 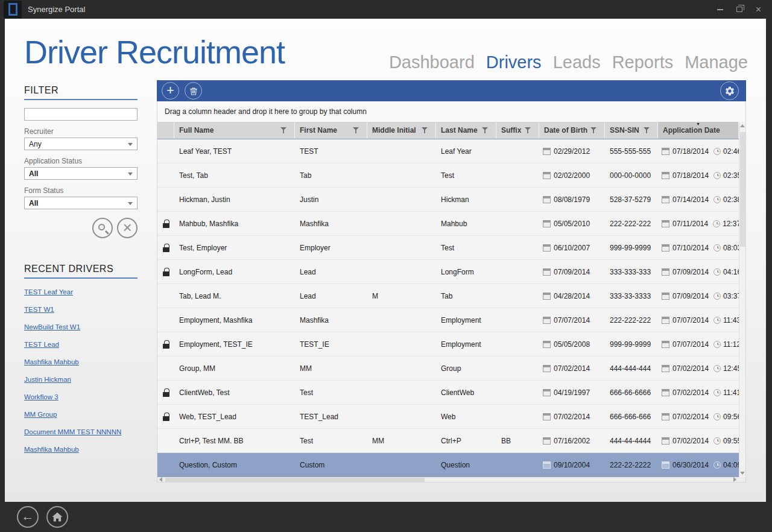 I want to click on restore-icon, so click(x=739, y=10).